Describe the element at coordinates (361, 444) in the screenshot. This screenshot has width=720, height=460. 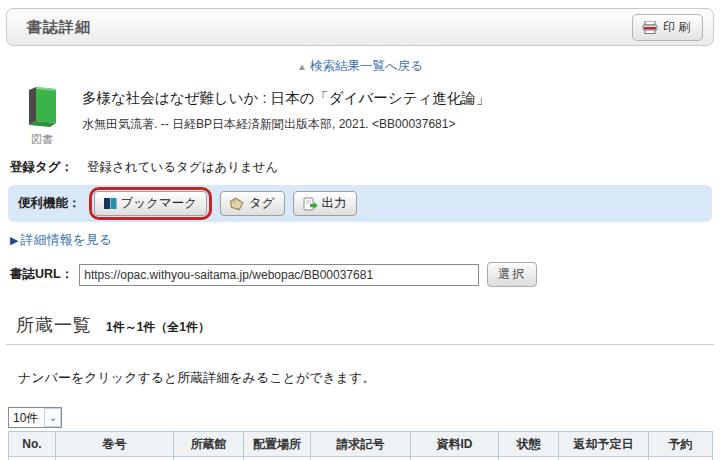
I see `col-header-call-number: 請求記号` at that location.